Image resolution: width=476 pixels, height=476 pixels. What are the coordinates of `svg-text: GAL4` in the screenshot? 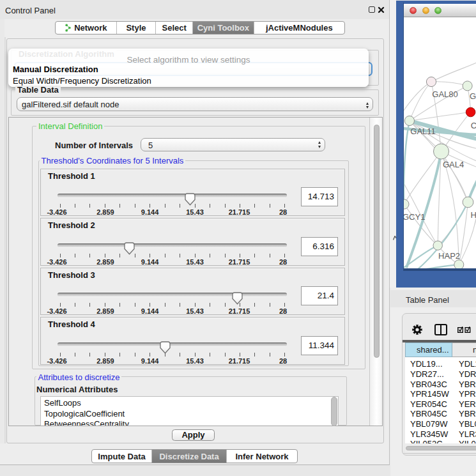 It's located at (454, 165).